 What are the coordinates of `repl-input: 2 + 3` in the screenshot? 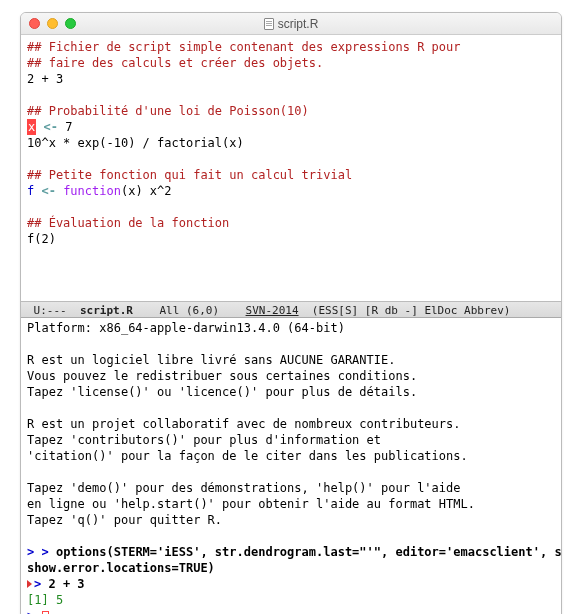 It's located at (66, 584).